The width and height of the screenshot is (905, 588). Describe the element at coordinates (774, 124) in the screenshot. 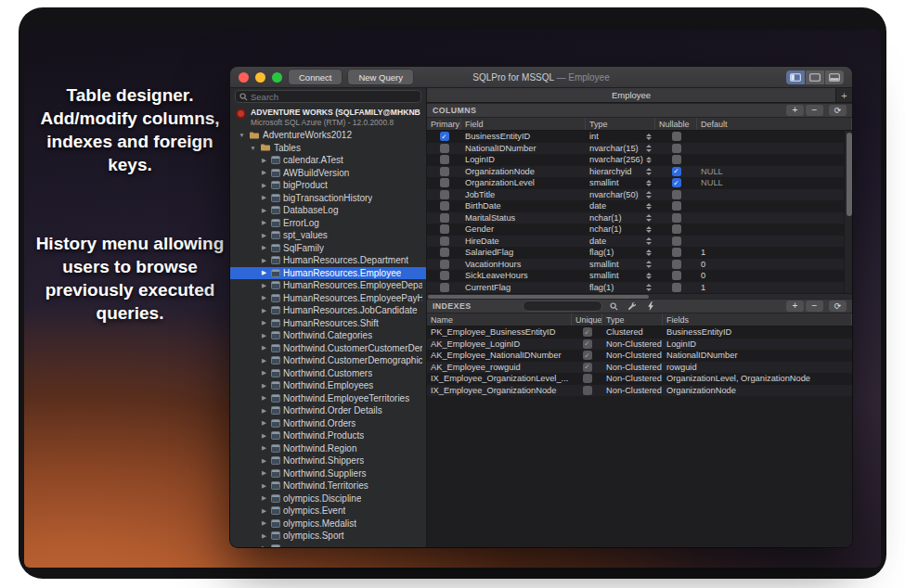

I see `column-header-default: Default` at that location.